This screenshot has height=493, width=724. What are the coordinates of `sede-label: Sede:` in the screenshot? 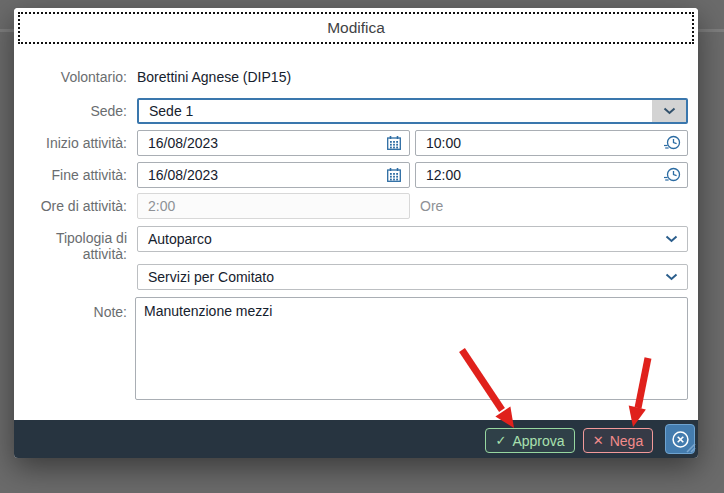 It's located at (78, 111).